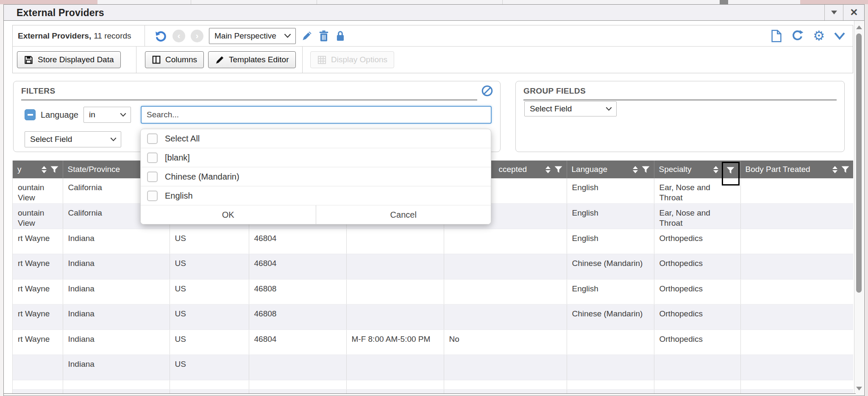  What do you see at coordinates (316, 139) in the screenshot?
I see `dropdown-option-select-all: Select All` at bounding box center [316, 139].